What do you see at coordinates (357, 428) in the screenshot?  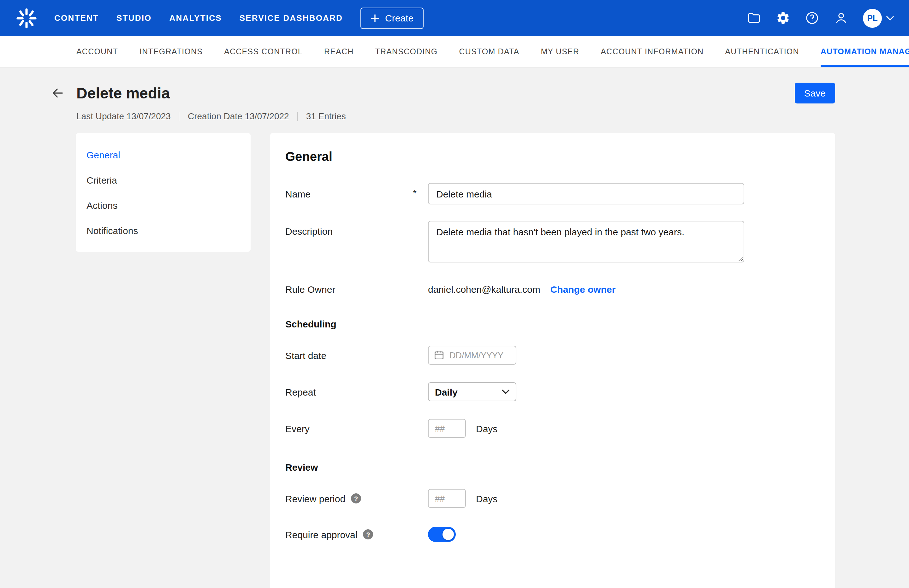 I see `every-label-col: Every` at bounding box center [357, 428].